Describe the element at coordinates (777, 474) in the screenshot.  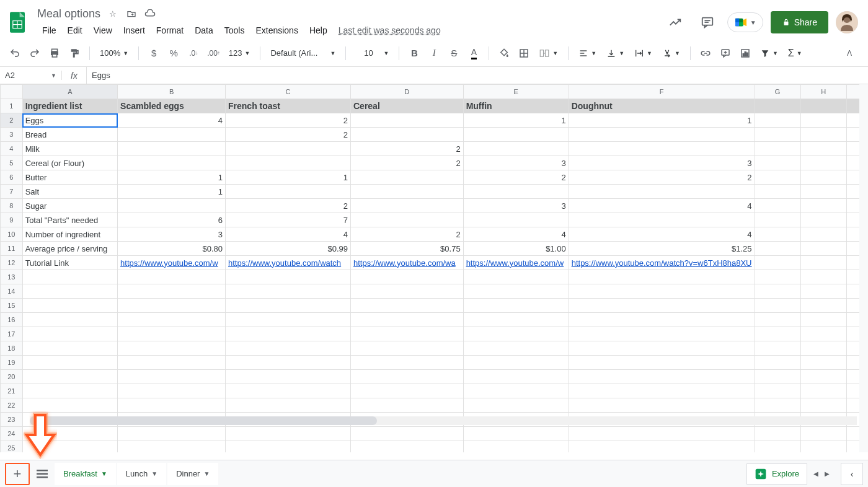
I see `explore-button: Explore` at that location.